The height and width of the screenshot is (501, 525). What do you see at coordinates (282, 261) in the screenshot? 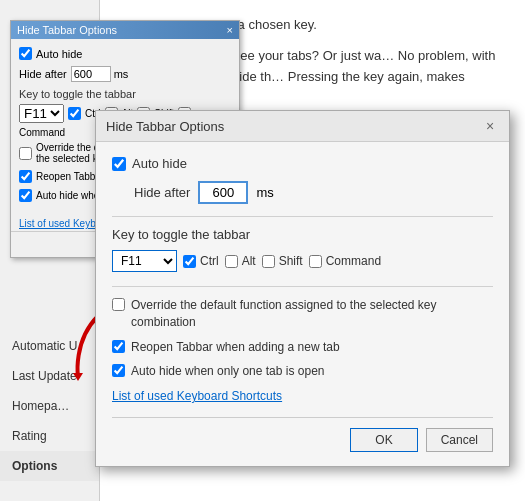
I see `main-shift-group: Shift` at bounding box center [282, 261].